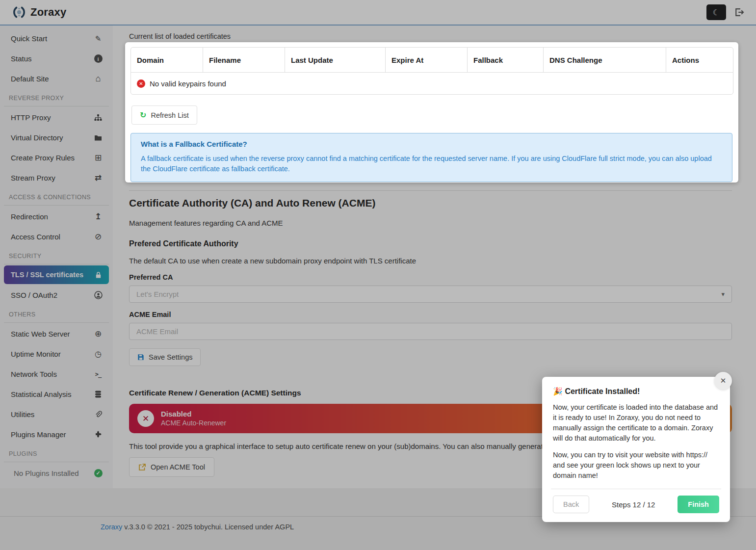 The image size is (756, 550). Describe the element at coordinates (143, 115) in the screenshot. I see `refresh-icon: ↻` at that location.